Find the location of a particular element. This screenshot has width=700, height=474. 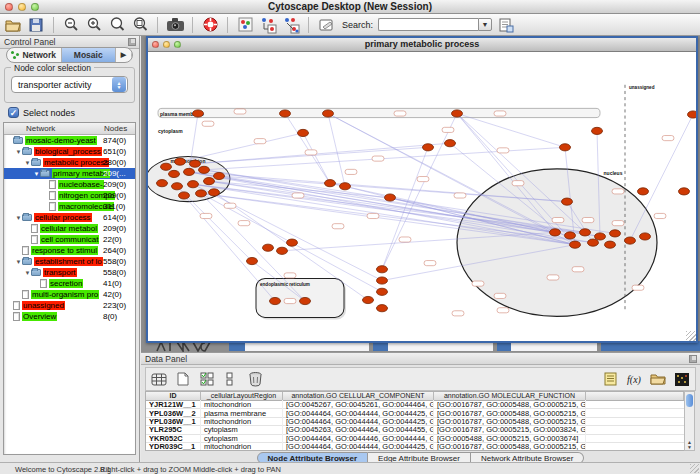

tab-mosaic: Mosaic is located at coordinates (90, 55).